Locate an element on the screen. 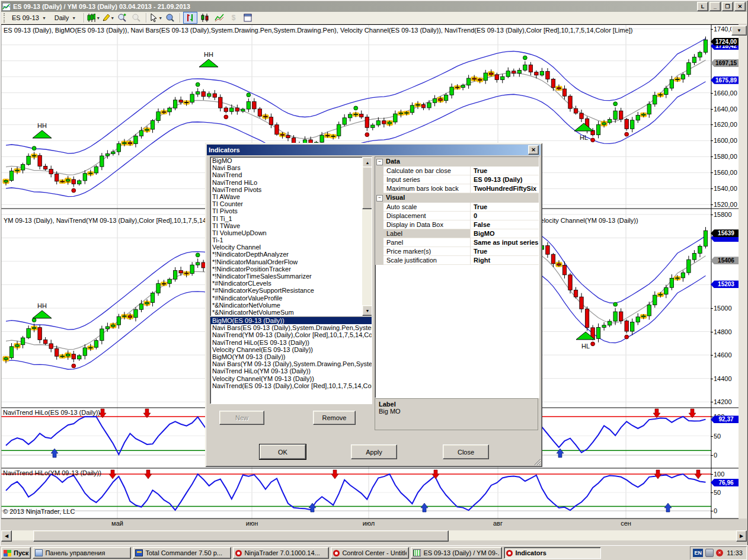  horizontal-scrollbar: ◀ ▶ is located at coordinates (374, 536).